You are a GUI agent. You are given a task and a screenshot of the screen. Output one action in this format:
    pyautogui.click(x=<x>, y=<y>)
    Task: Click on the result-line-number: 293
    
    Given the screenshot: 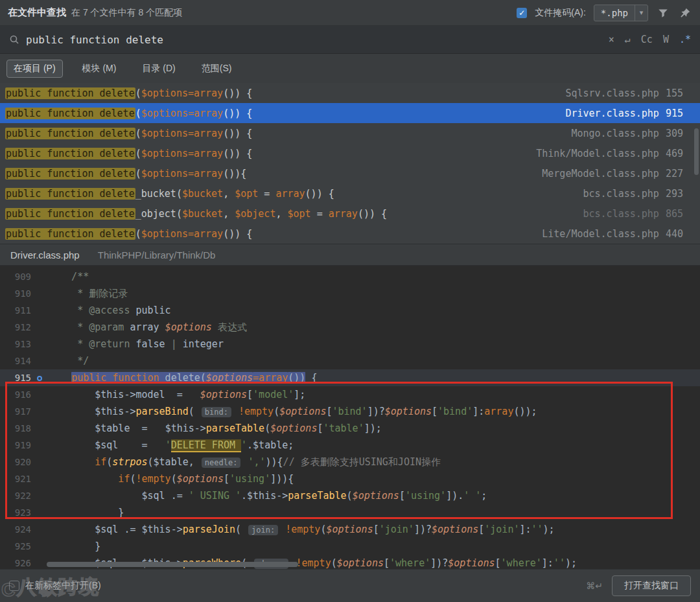 What is the action you would take?
    pyautogui.click(x=674, y=194)
    